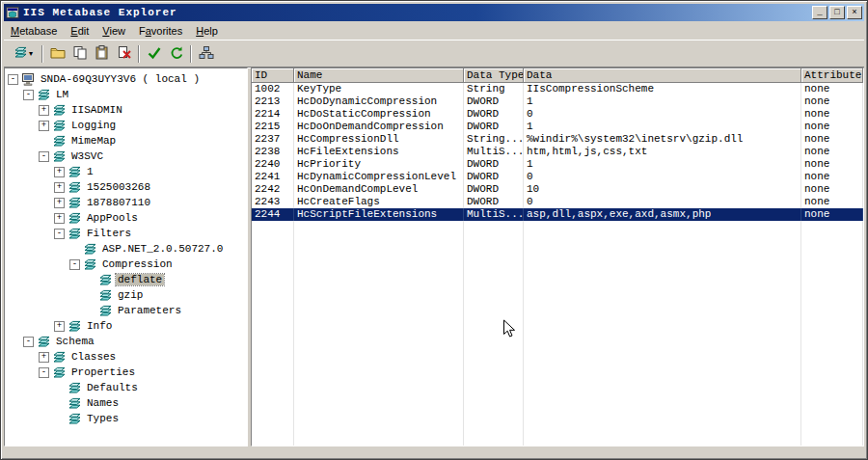 Image resolution: width=868 pixels, height=460 pixels. What do you see at coordinates (96, 110) in the screenshot?
I see `tree-item-label: IISADMIN` at bounding box center [96, 110].